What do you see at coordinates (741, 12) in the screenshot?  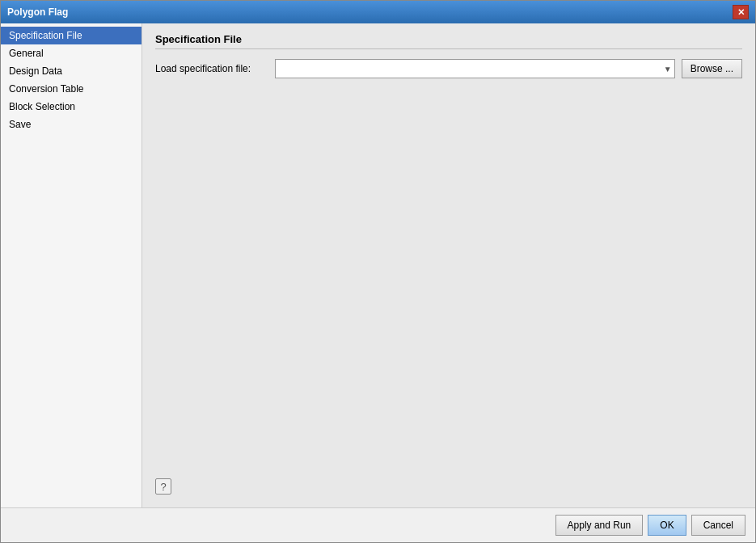 I see `close-button: ✕` at bounding box center [741, 12].